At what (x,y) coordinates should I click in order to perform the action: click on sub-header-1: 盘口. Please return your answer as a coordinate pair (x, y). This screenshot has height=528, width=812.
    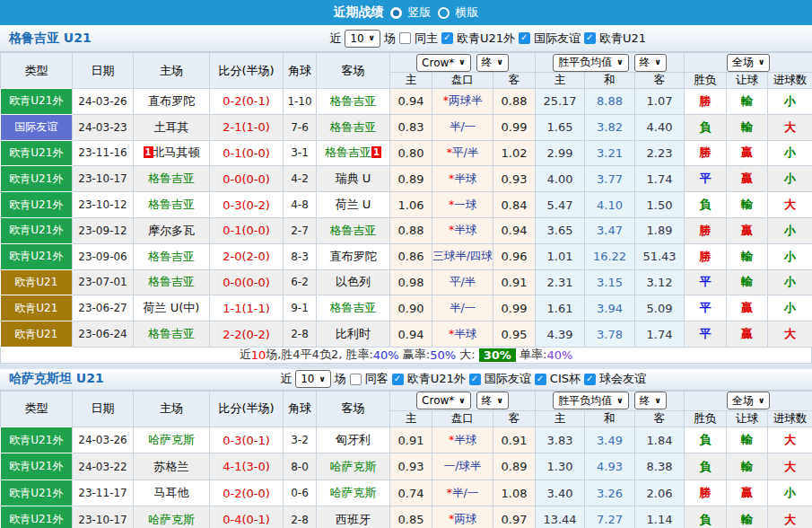
    Looking at the image, I should click on (463, 81).